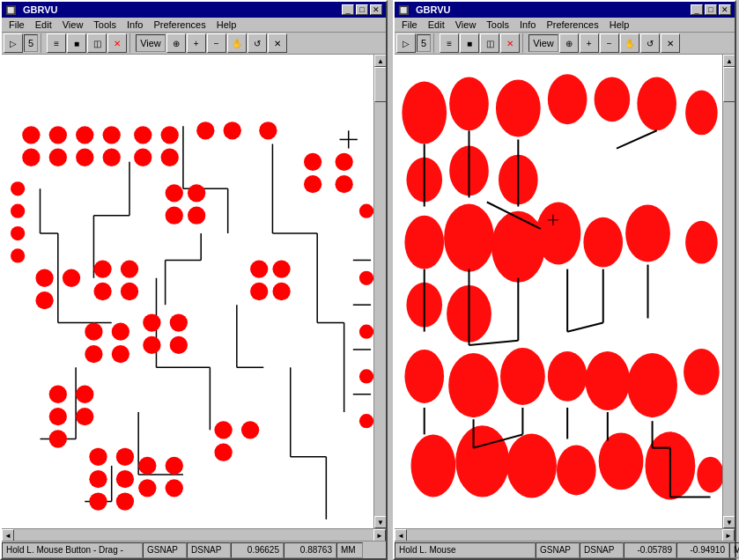 The image size is (739, 560). What do you see at coordinates (650, 43) in the screenshot?
I see `right-tb-undo: ↺` at bounding box center [650, 43].